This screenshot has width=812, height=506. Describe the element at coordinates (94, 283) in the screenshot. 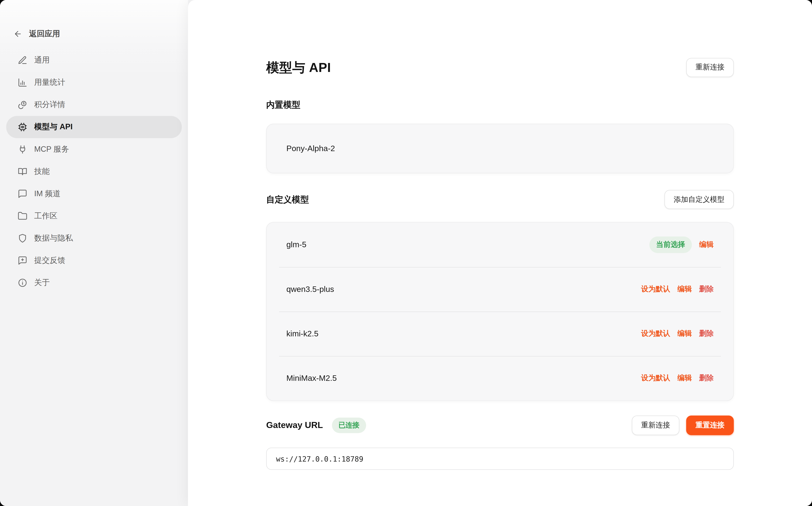

I see `sidebar-item-10: 关于` at that location.